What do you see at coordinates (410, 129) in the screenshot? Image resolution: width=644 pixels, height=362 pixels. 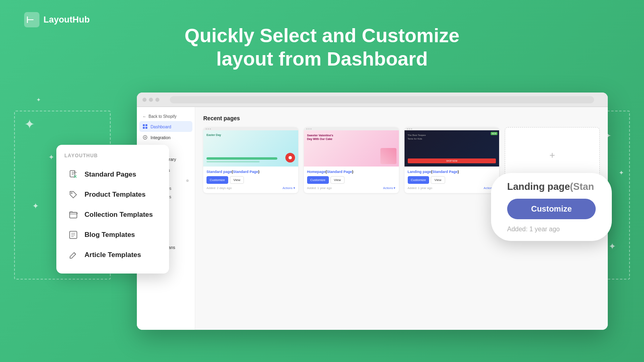 I see `card-3-dots` at bounding box center [410, 129].